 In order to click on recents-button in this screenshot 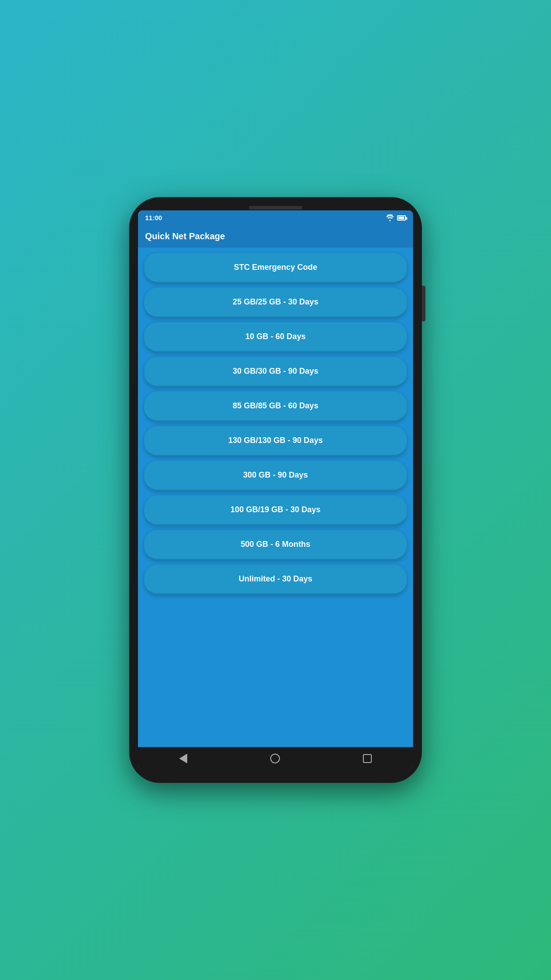, I will do `click(367, 759)`.